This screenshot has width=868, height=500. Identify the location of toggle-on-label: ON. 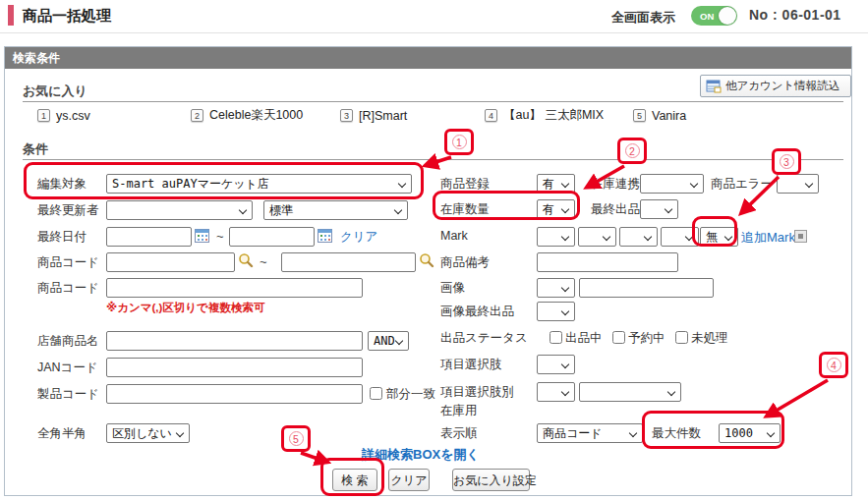
(707, 16).